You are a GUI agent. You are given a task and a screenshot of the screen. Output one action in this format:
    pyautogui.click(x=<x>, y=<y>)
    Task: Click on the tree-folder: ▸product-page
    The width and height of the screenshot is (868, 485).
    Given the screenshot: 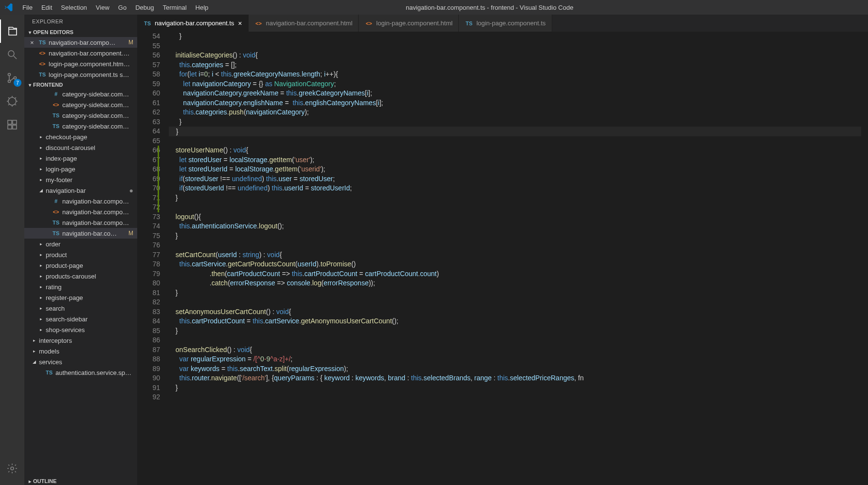 What is the action you would take?
    pyautogui.click(x=81, y=265)
    